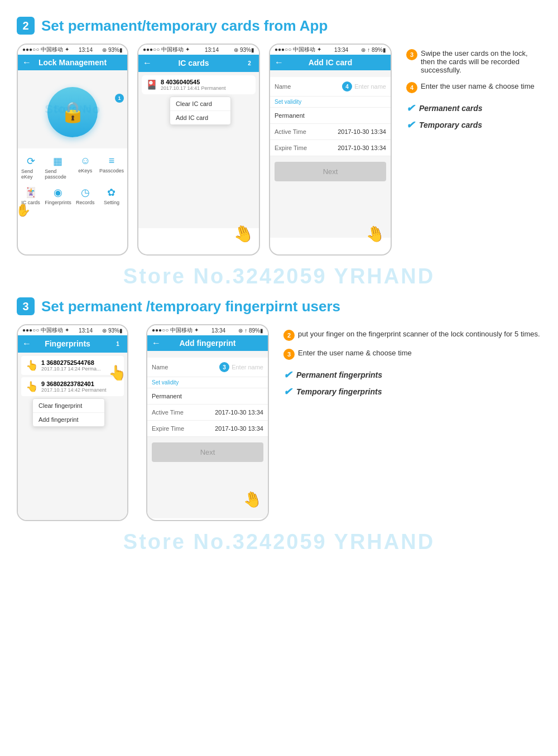 Image resolution: width=558 pixels, height=756 pixels. I want to click on fp-instr-text-2: put your finger on the fingerprint scann…, so click(419, 334).